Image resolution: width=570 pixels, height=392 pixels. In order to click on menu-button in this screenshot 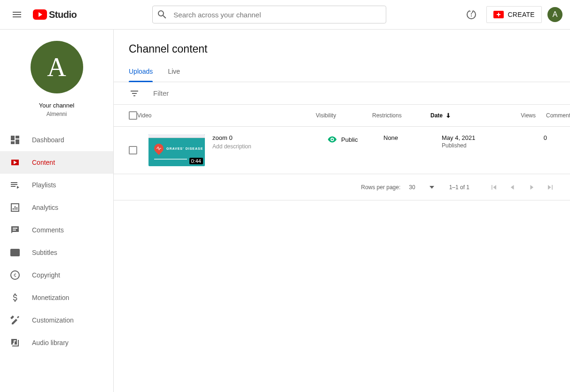, I will do `click(17, 15)`.